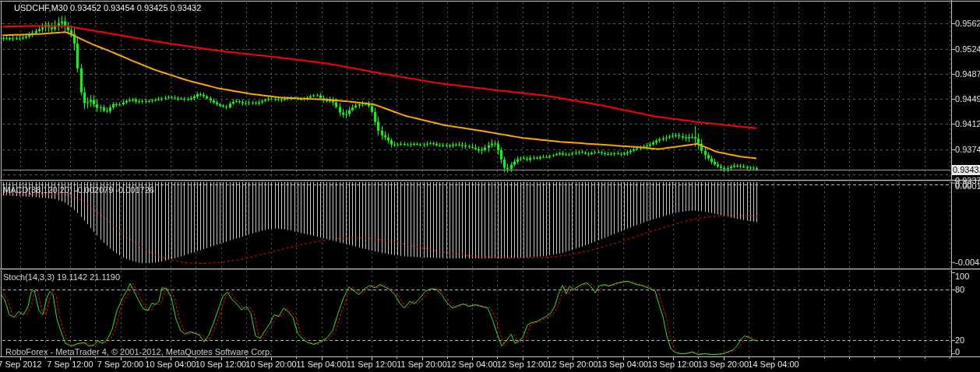 Image resolution: width=980 pixels, height=372 pixels. What do you see at coordinates (170, 364) in the screenshot?
I see `time-axis-label: 10 Sep 04:00` at bounding box center [170, 364].